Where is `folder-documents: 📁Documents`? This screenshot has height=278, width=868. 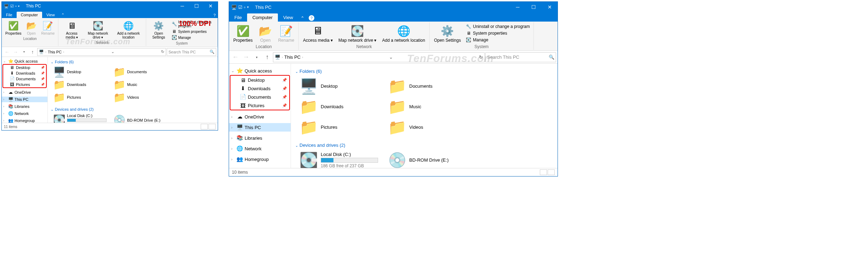 folder-documents: 📁Documents is located at coordinates (140, 72).